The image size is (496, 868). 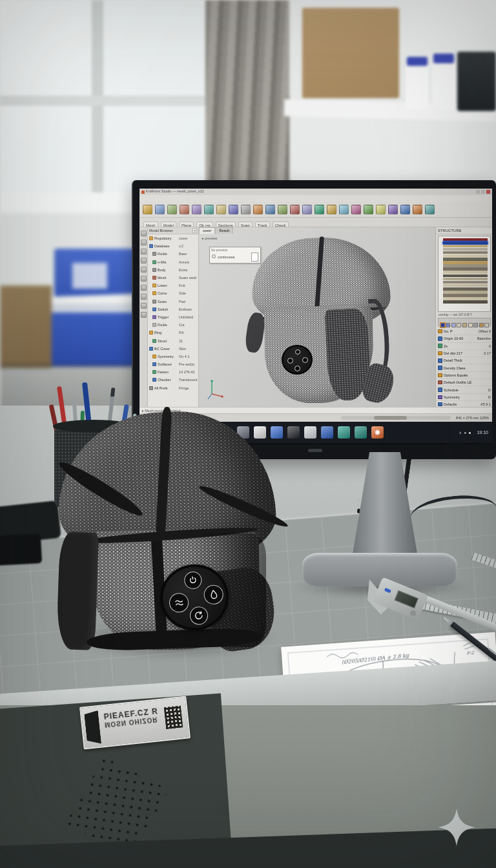 I want to click on toolbar-chip: Sections, so click(x=226, y=225).